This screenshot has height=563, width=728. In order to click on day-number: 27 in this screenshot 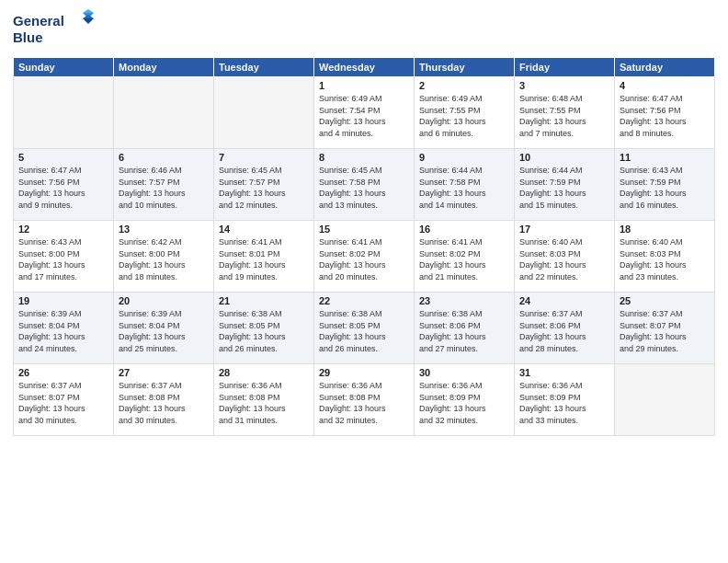, I will do `click(164, 373)`.